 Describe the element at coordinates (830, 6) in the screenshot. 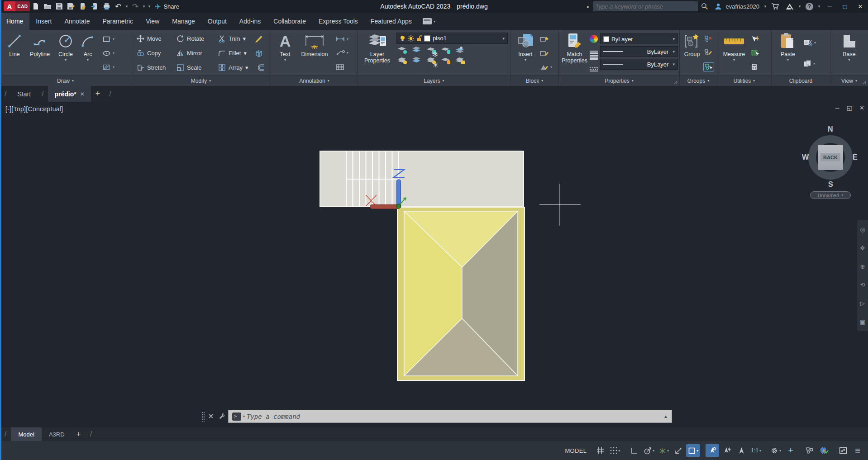

I see `minimize-button: ─` at that location.